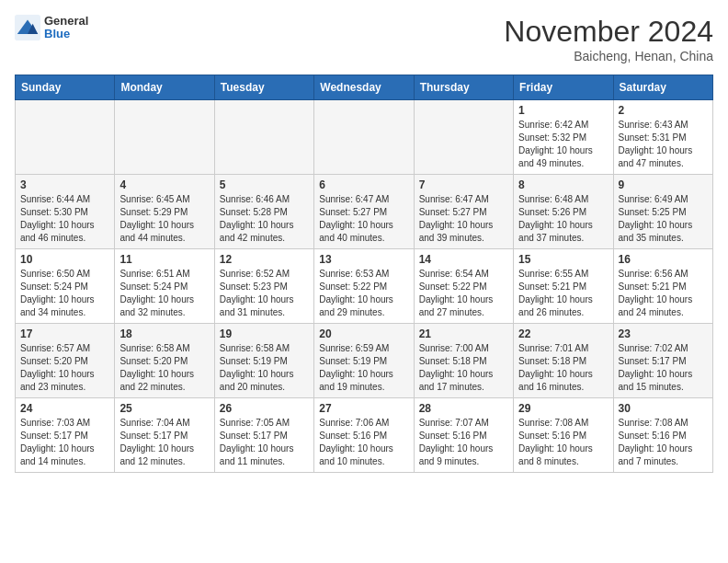 The width and height of the screenshot is (728, 563). Describe the element at coordinates (563, 334) in the screenshot. I see `day-number: 22` at that location.